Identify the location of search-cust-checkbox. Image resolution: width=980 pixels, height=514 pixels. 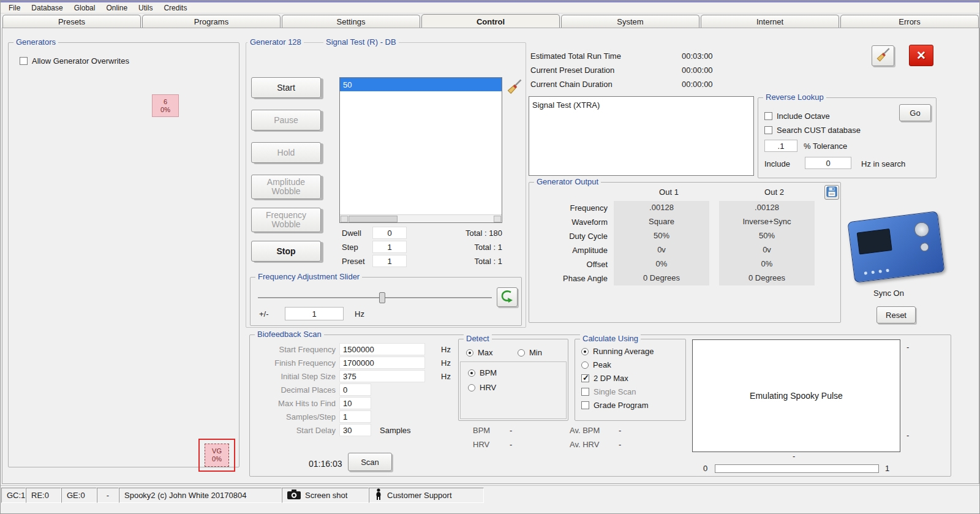
(768, 130).